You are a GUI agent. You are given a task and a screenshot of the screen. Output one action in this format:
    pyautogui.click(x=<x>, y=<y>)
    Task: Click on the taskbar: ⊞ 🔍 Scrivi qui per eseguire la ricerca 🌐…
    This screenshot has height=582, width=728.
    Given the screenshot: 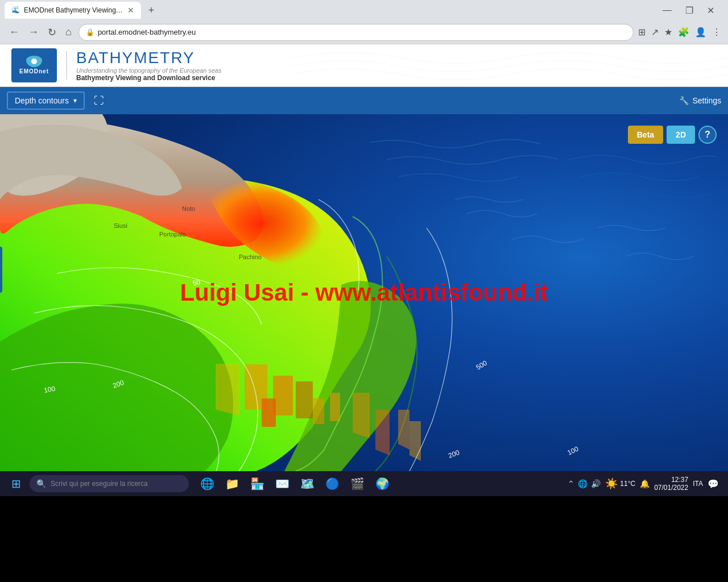 What is the action you would take?
    pyautogui.click(x=364, y=484)
    